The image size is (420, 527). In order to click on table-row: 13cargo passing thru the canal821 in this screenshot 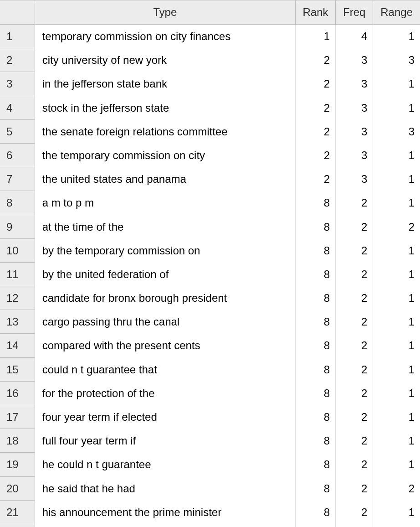, I will do `click(210, 322)`.